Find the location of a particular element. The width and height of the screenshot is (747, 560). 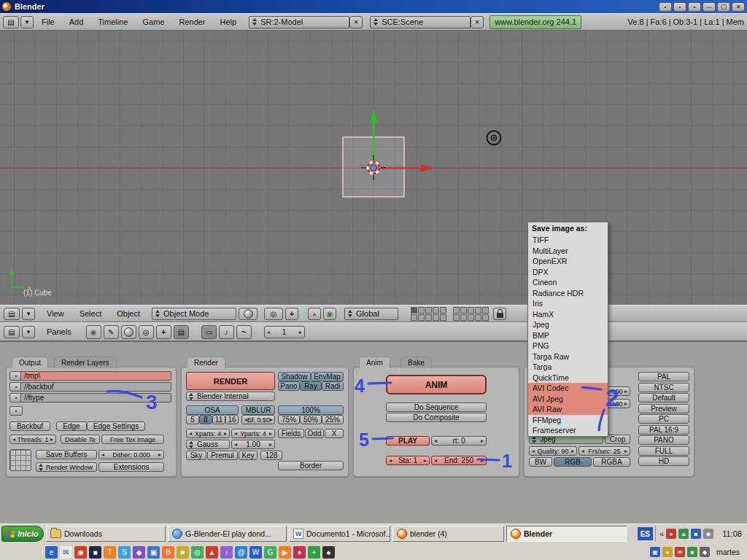

filter-size-field: 1.00 is located at coordinates (253, 445).